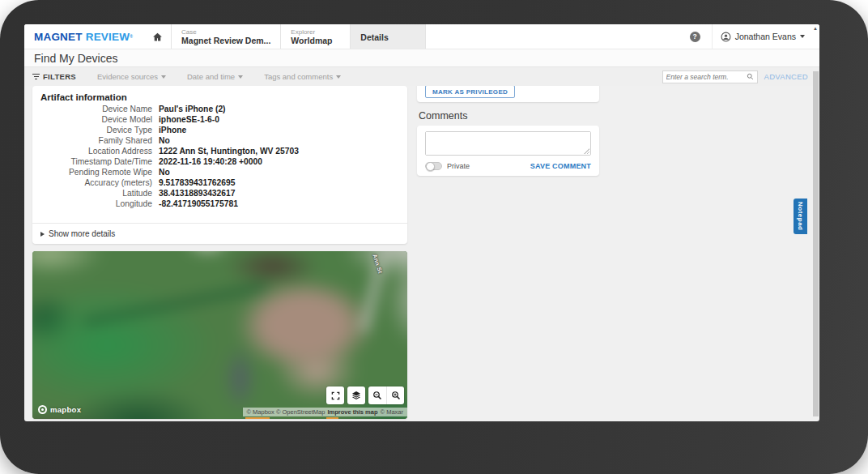 The height and width of the screenshot is (474, 868). Describe the element at coordinates (42, 410) in the screenshot. I see `mapbox-icon` at that location.